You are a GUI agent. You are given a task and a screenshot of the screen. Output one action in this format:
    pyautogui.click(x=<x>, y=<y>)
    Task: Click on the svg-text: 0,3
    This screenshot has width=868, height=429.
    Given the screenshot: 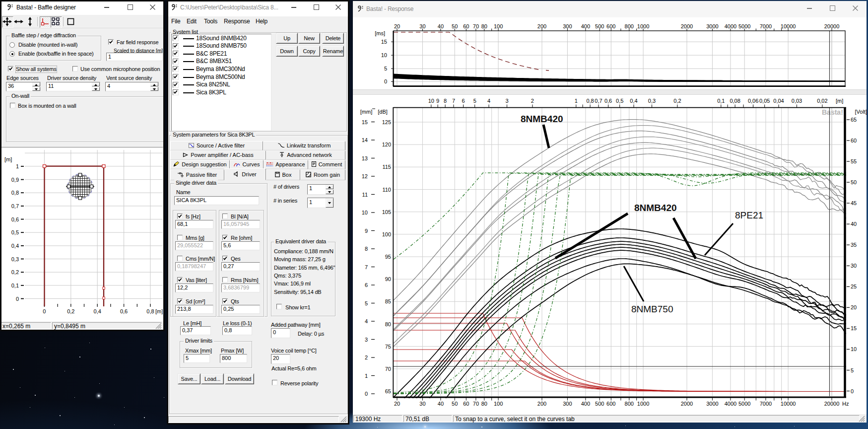 What is the action you would take?
    pyautogui.click(x=652, y=101)
    